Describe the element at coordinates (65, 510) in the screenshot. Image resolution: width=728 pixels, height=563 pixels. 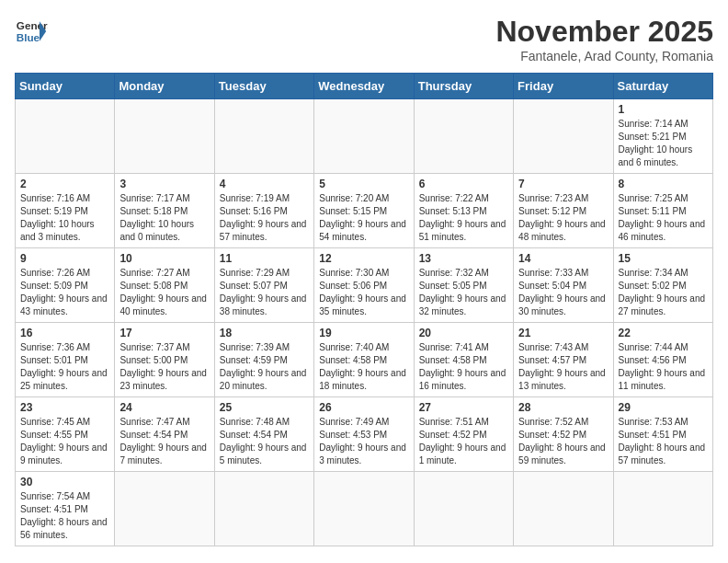
I see `calendar-cell: 30Sunrise: 7:54 AMSunset: 4:51 PMDayligh…` at that location.